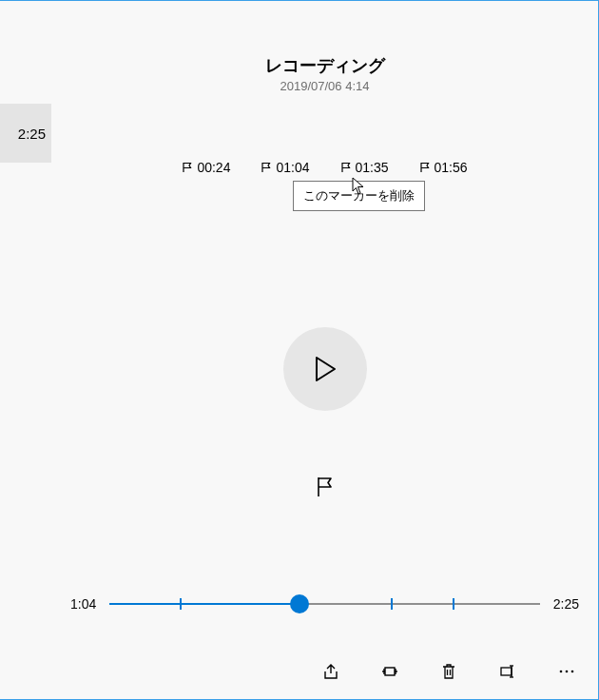  I want to click on play-button, so click(325, 369).